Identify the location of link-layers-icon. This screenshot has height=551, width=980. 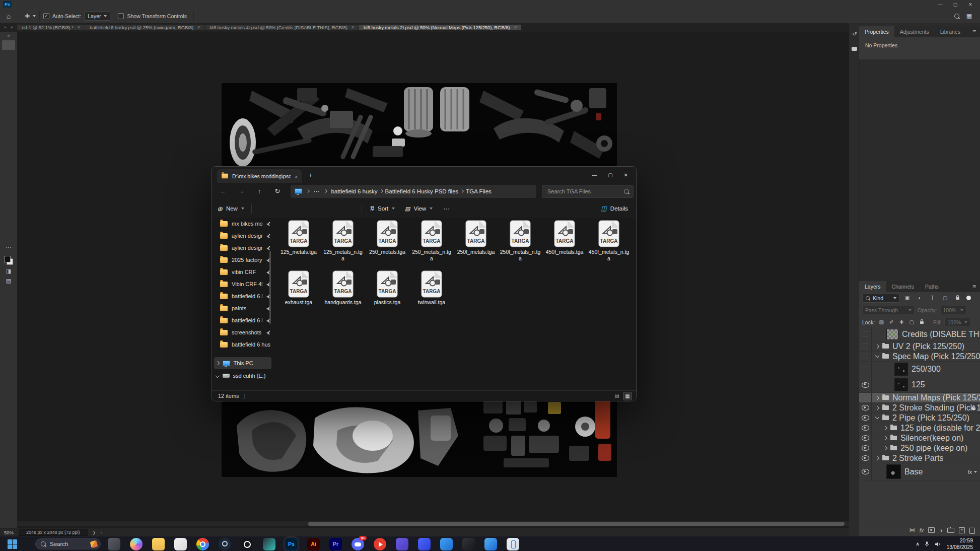
(913, 530).